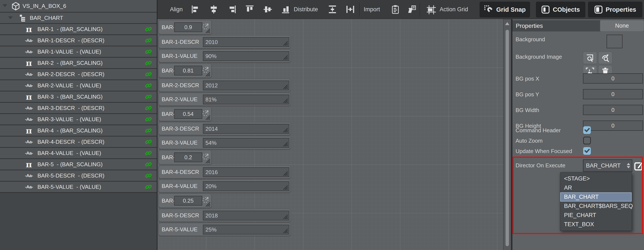 The image size is (644, 250). I want to click on distribute-horizontal-icon, so click(350, 10).